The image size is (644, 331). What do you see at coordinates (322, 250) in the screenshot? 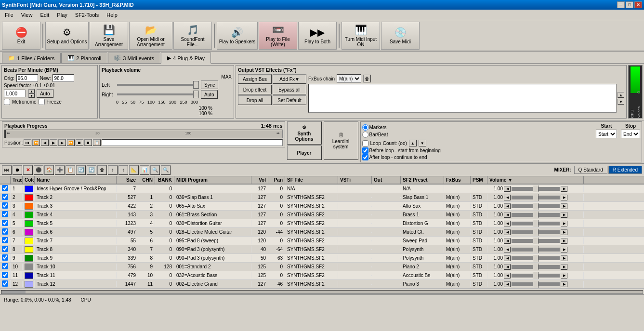
I see `table-row: 8 Track 8 340 7 0 090=Pad 3 (polysynth) …` at bounding box center [322, 250].